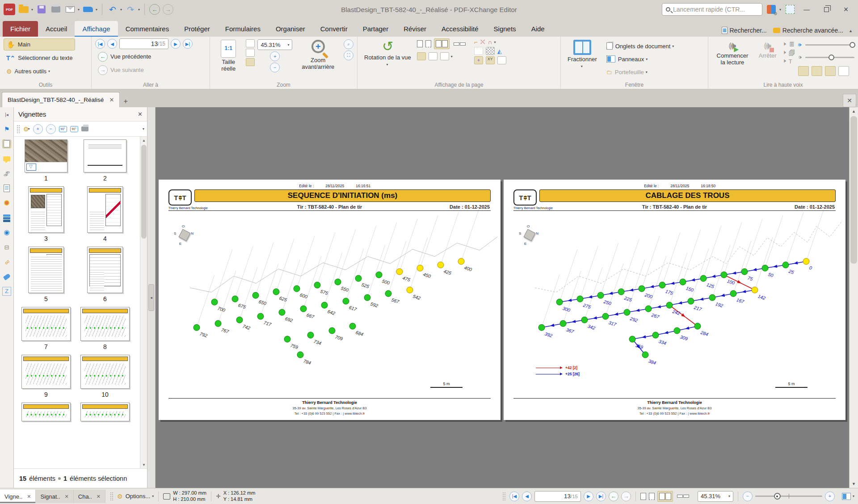 Image resolution: width=858 pixels, height=504 pixels. Describe the element at coordinates (56, 29) in the screenshot. I see `tab-accueil: Accueil` at that location.